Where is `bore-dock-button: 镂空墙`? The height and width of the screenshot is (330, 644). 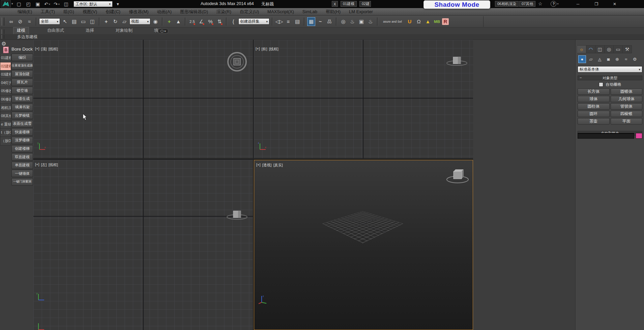
bore-dock-button: 镂空墙 is located at coordinates (22, 90).